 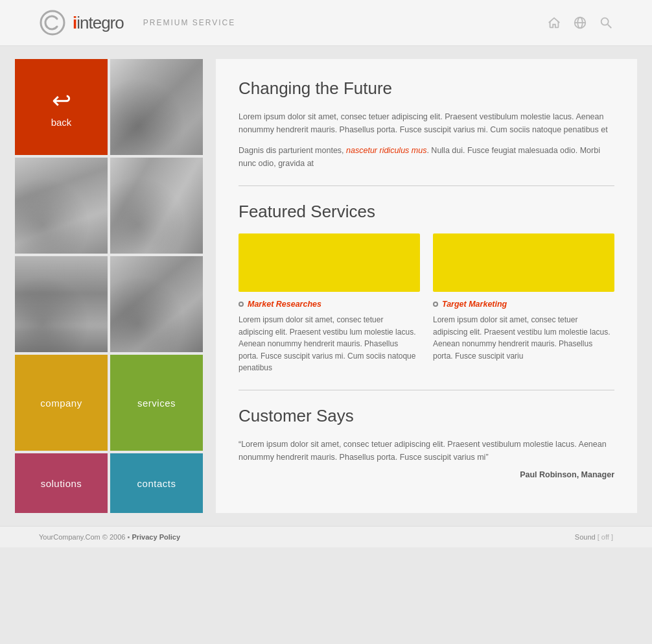 I want to click on sound-state: [ off ], so click(x=605, y=537).